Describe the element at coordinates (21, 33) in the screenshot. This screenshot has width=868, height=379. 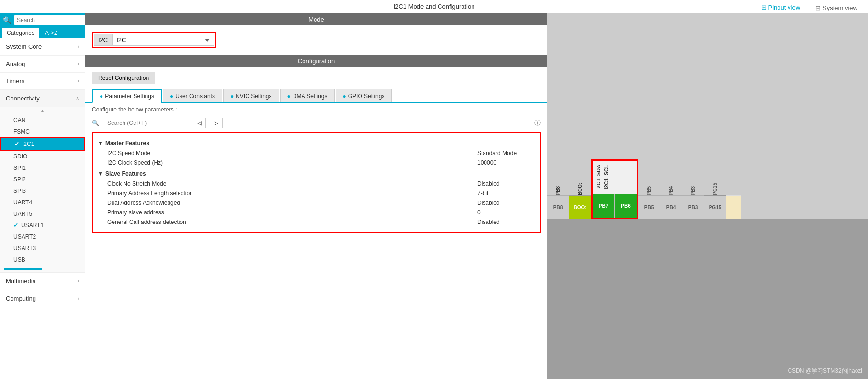
I see `tab-categories: Categories` at that location.